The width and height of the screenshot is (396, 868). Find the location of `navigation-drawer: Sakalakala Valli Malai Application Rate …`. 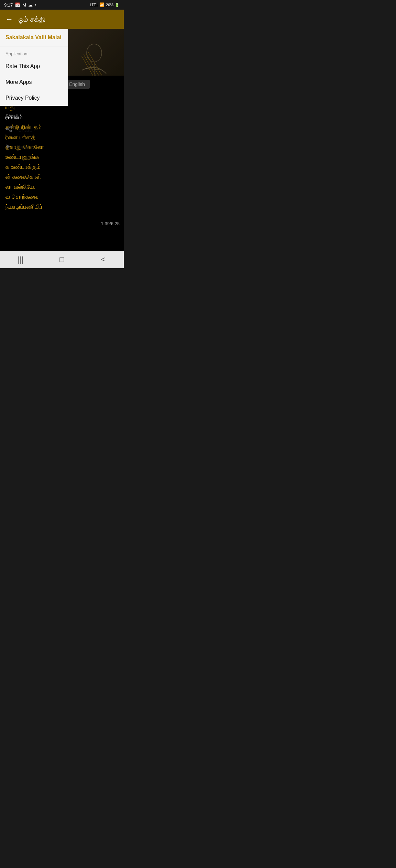

navigation-drawer: Sakalakala Valli Malai Application Rate … is located at coordinates (34, 67).